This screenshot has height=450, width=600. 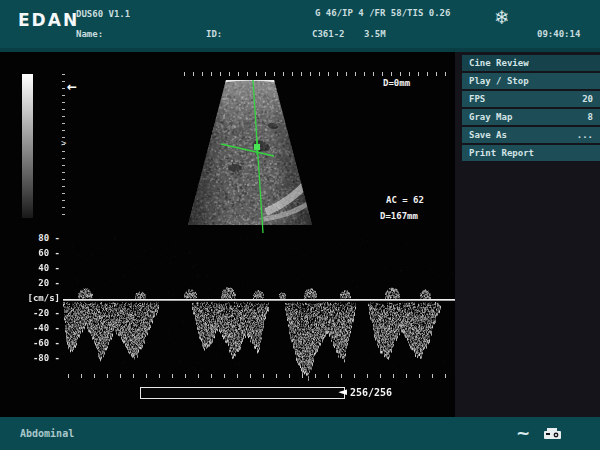 I want to click on velocity-scale-label: 40 -, so click(x=33, y=268).